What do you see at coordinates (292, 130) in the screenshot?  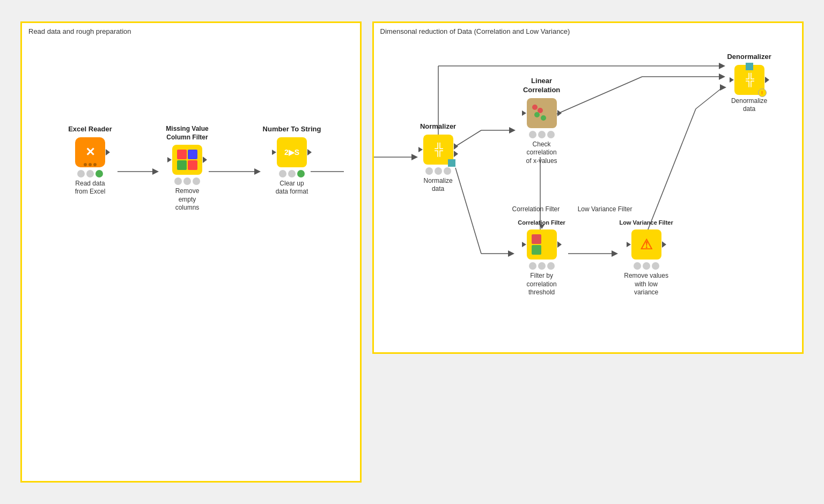 I see `number-to-string-label-top: Number To String` at bounding box center [292, 130].